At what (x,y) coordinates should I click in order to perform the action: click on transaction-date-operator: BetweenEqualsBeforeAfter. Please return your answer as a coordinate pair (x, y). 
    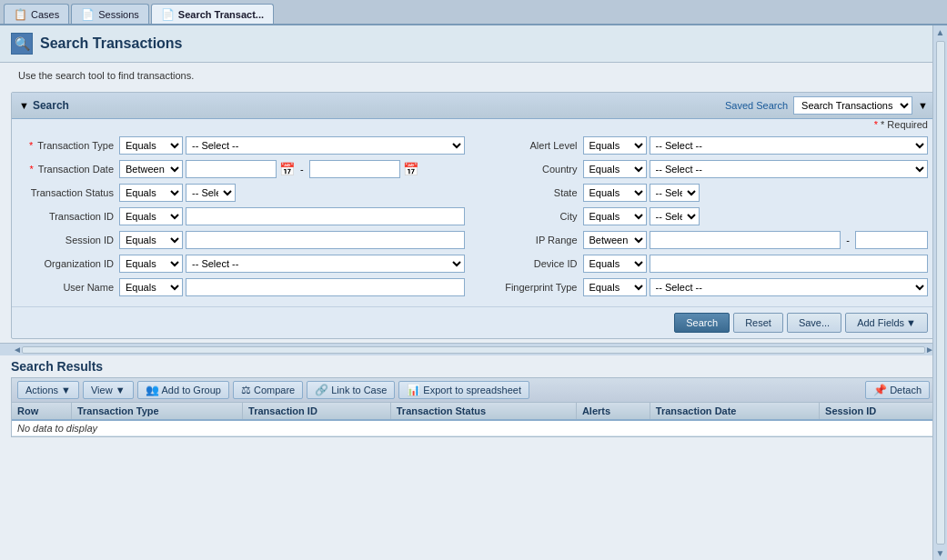
    Looking at the image, I should click on (151, 169).